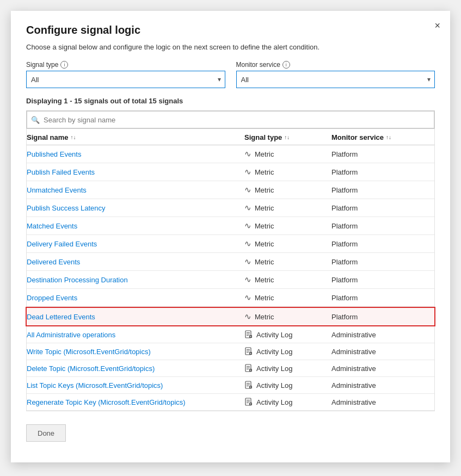  Describe the element at coordinates (231, 47) in the screenshot. I see `dialog-subtitle: Choose a signal below and configure the …` at that location.